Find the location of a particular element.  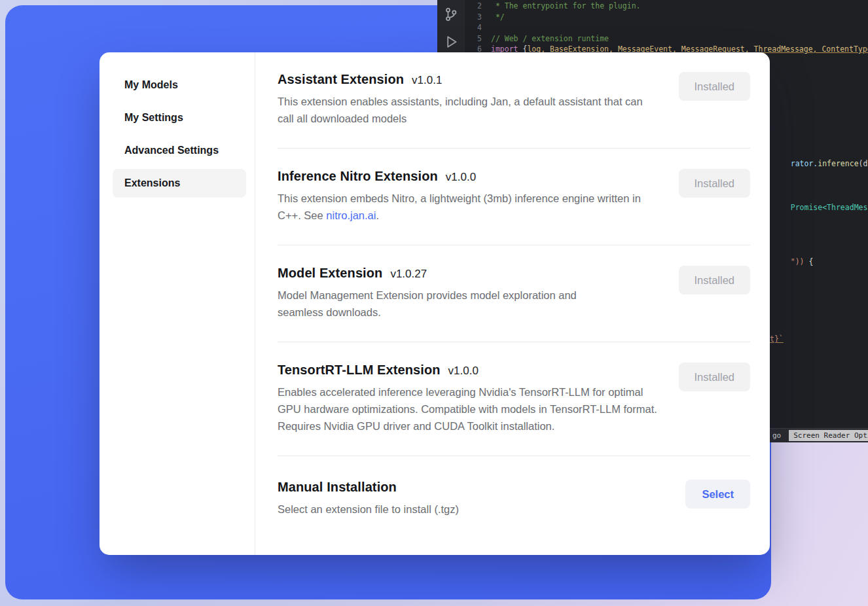

line-number: 2 is located at coordinates (473, 7).